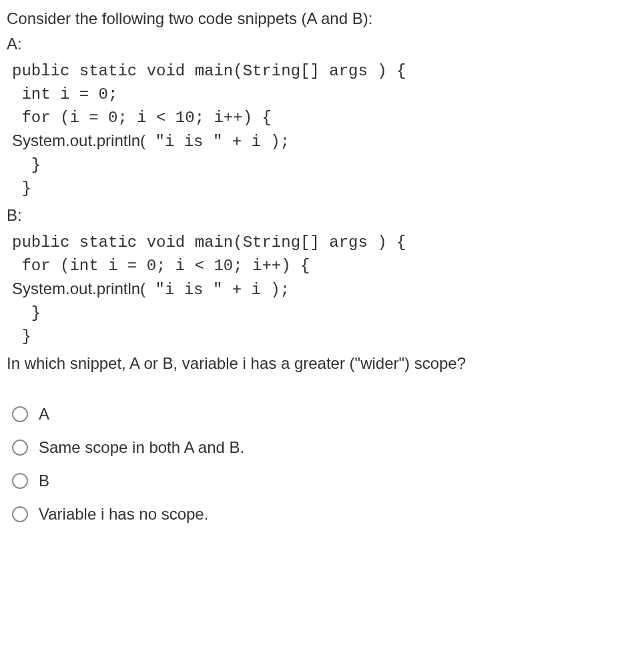 This screenshot has width=644, height=659. I want to click on code-b-line3-sans: System.out.println(, so click(79, 288).